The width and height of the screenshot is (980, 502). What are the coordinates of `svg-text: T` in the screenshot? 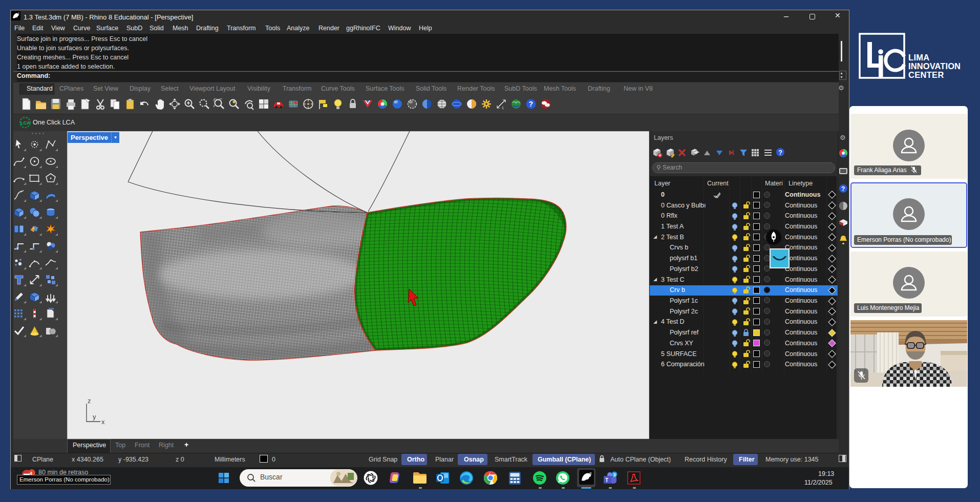 It's located at (607, 480).